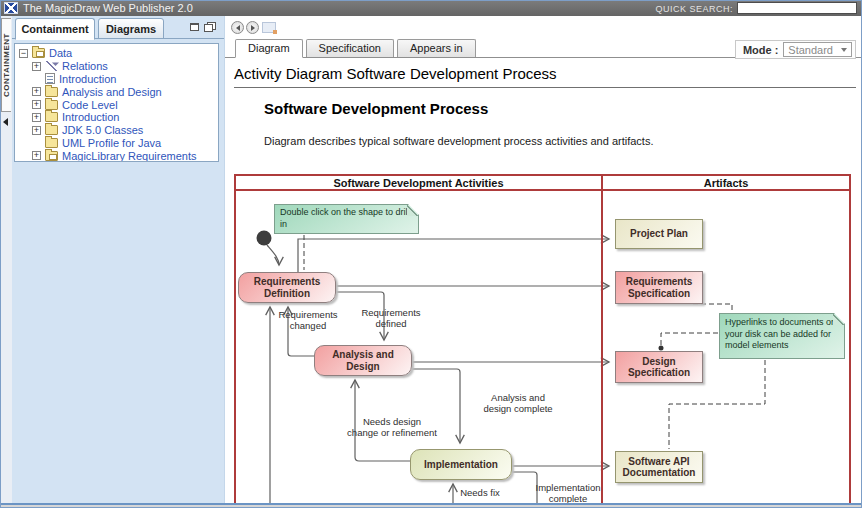 Image resolution: width=862 pixels, height=508 pixels. What do you see at coordinates (11, 8) in the screenshot?
I see `magicdraw-logo-icon` at bounding box center [11, 8].